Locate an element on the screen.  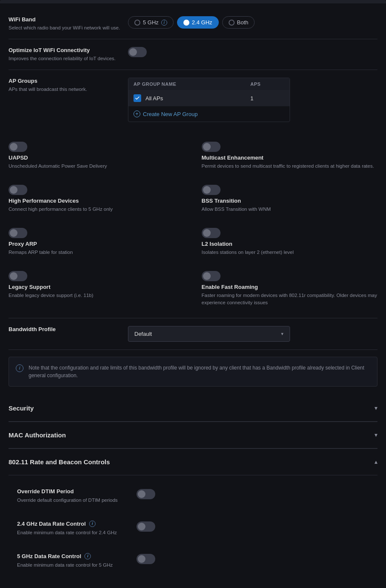
bss-item: BSS Transition Allow BSS Transition with… is located at coordinates (286, 199).